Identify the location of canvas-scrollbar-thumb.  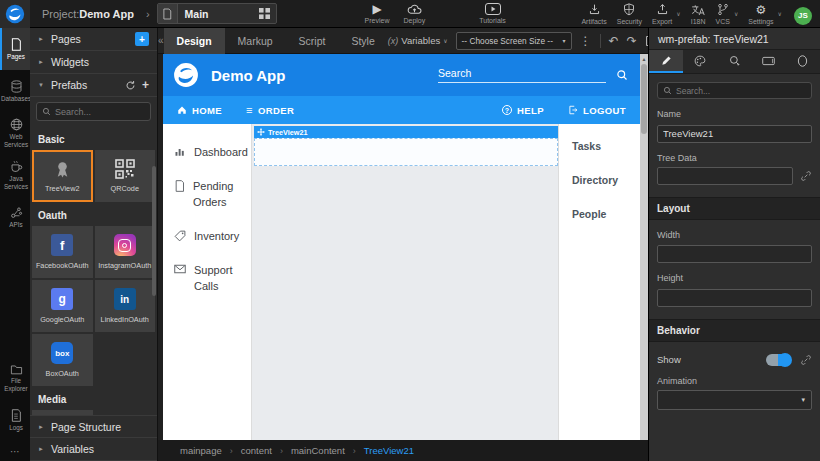
(644, 99).